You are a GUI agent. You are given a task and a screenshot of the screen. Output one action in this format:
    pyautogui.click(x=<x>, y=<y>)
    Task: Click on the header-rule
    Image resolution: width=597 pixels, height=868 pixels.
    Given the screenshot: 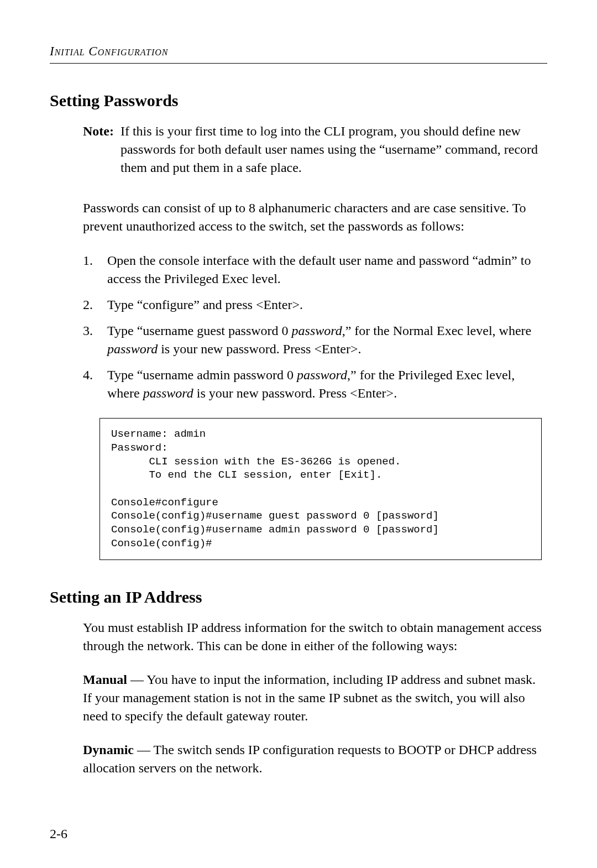 What is the action you would take?
    pyautogui.click(x=298, y=63)
    